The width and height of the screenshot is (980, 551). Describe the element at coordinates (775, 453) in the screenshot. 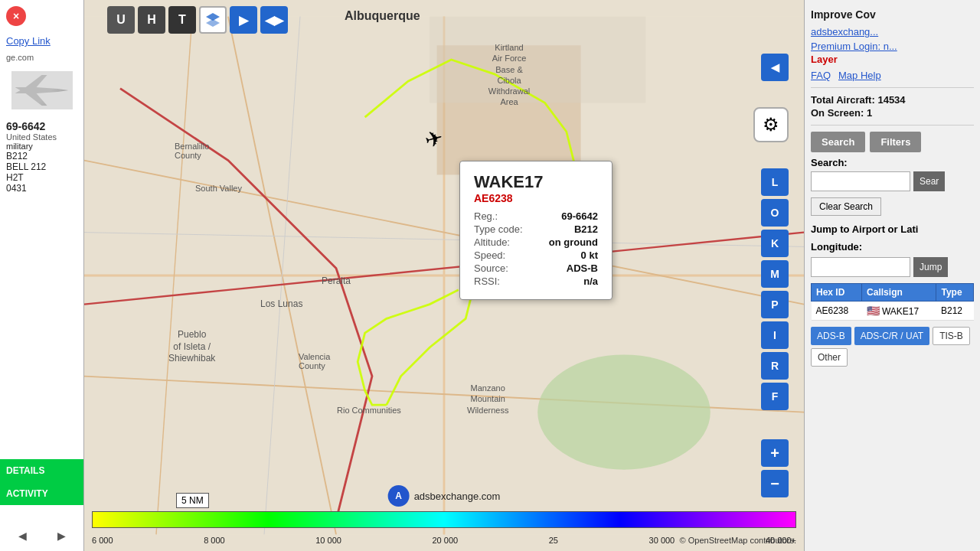

I see `zoom-in-button: +` at that location.